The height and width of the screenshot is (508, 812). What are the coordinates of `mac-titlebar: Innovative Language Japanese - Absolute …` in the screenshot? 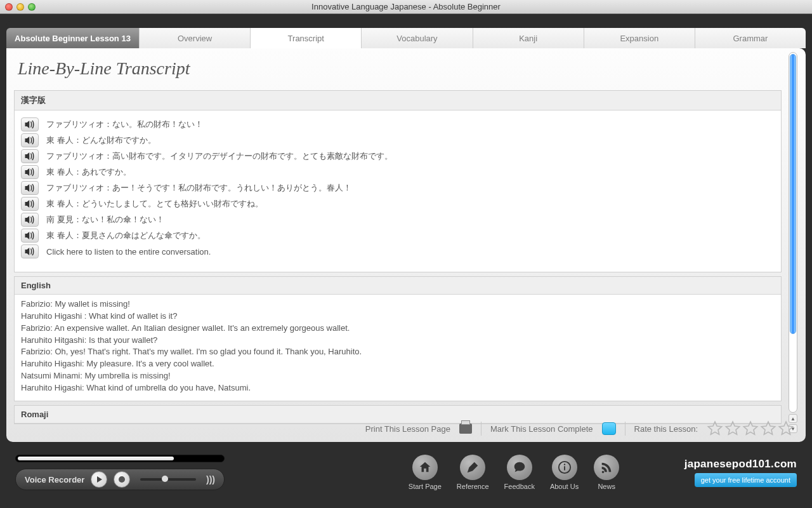 It's located at (406, 7).